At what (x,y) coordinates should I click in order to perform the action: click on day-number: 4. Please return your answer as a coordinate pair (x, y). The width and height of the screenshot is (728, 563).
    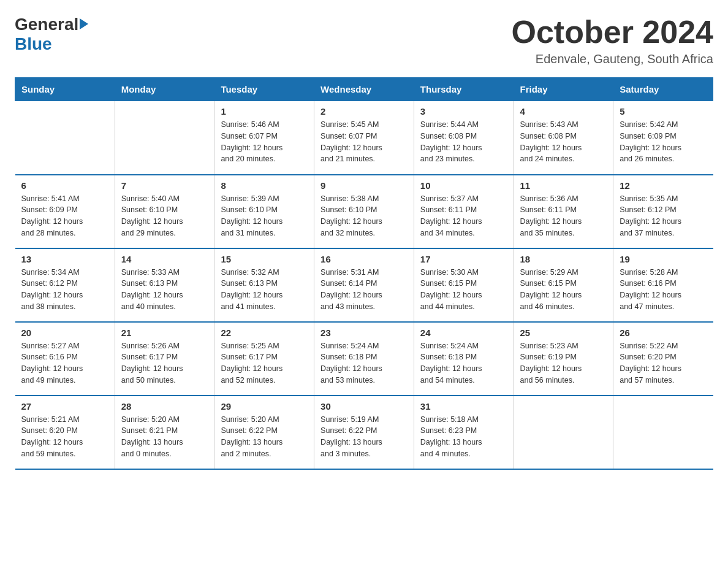
    Looking at the image, I should click on (564, 112).